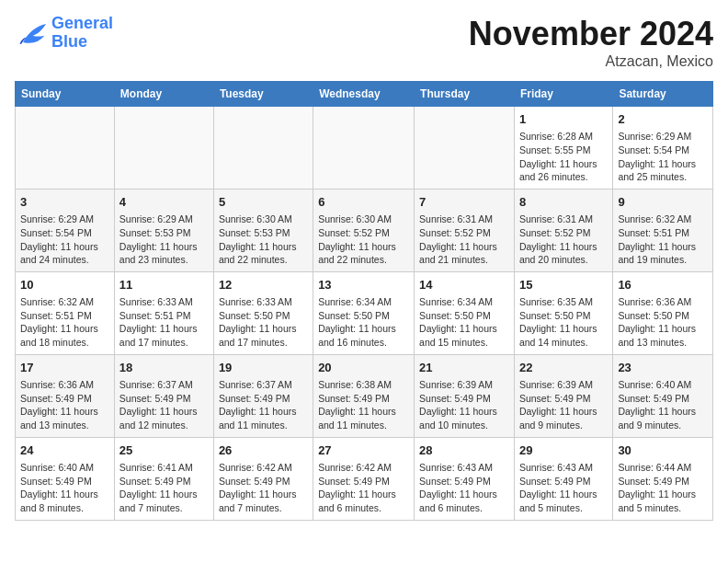 Image resolution: width=728 pixels, height=563 pixels. What do you see at coordinates (464, 368) in the screenshot?
I see `day-number: 21` at bounding box center [464, 368].